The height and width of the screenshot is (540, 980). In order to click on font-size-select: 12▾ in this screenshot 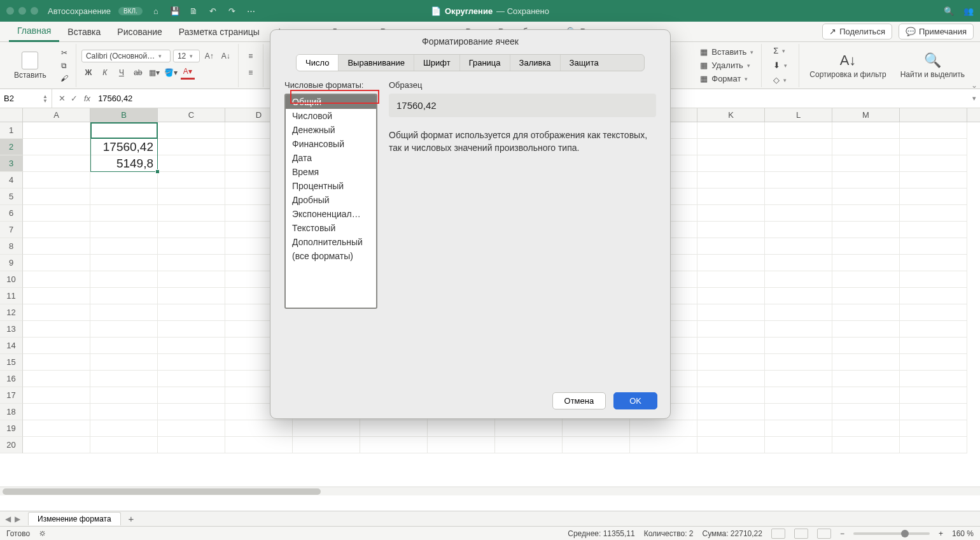, I will do `click(186, 56)`.